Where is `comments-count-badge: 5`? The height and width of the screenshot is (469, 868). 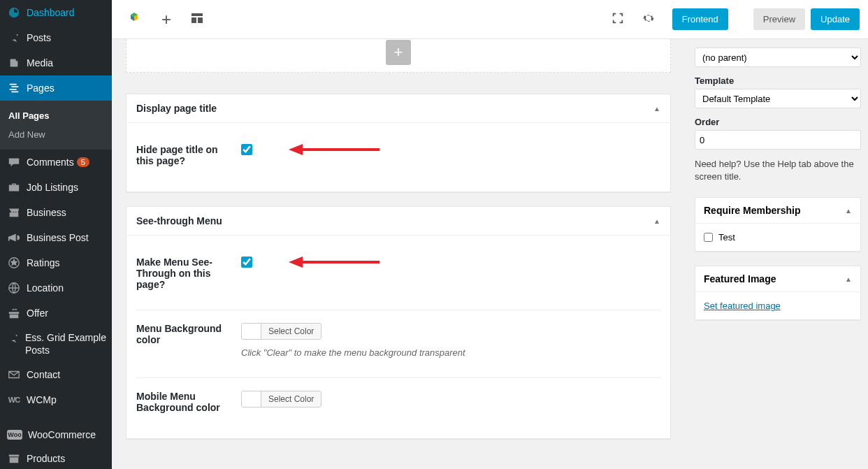
comments-count-badge: 5 is located at coordinates (83, 162).